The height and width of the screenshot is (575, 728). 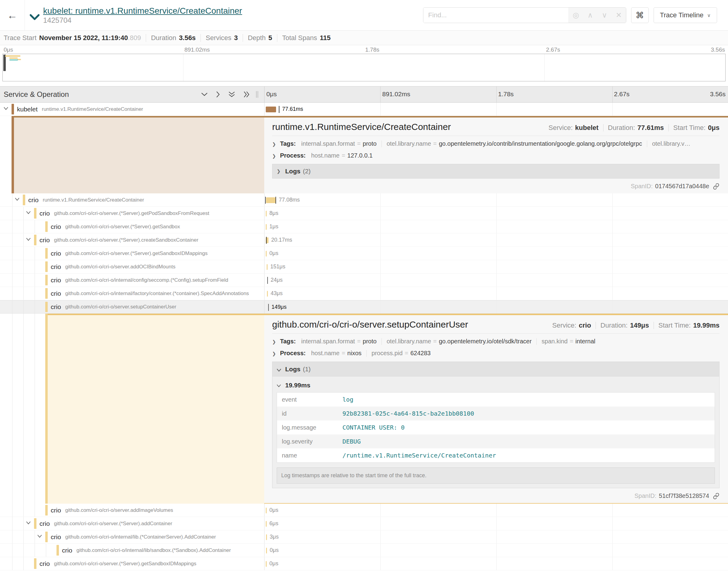 What do you see at coordinates (364, 38) in the screenshot?
I see `trace-summary-bar: Trace StartNovember 15 2022, 11:19:40.80…` at bounding box center [364, 38].